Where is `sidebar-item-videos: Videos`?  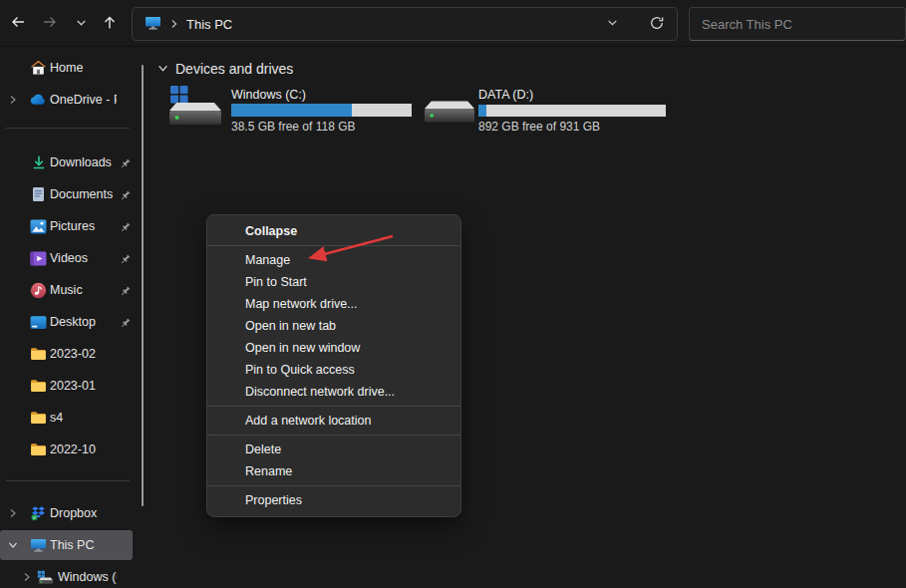
sidebar-item-videos: Videos is located at coordinates (66, 258).